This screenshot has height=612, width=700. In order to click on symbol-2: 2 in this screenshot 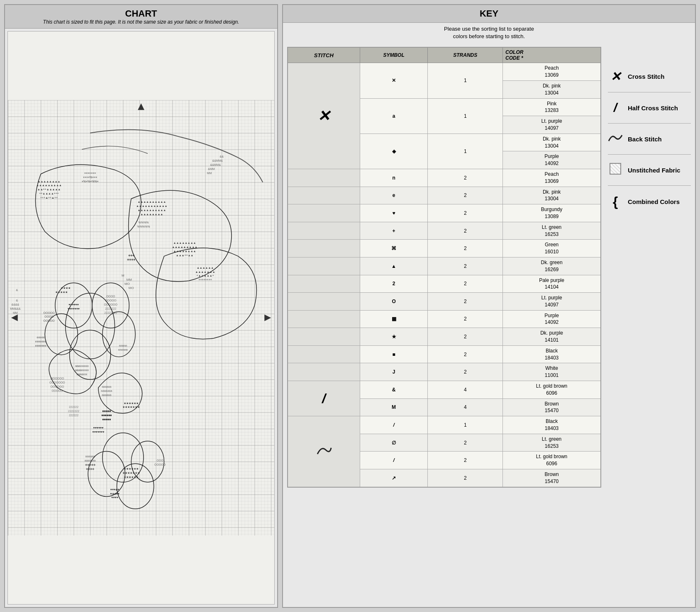, I will do `click(394, 284)`.